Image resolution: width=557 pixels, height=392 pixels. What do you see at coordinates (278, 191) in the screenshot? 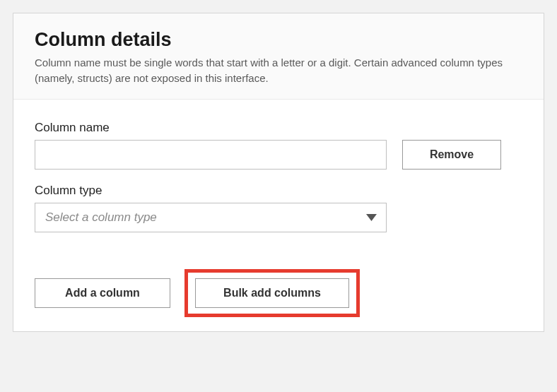
I see `column-type-label: Column type` at bounding box center [278, 191].